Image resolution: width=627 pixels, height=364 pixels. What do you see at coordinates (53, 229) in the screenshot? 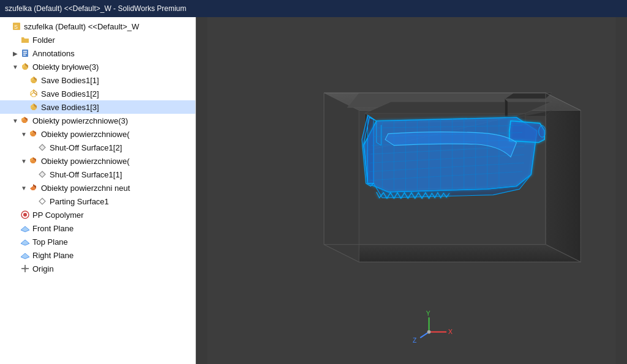
I see `label-front-plane: Front Plane` at bounding box center [53, 229].